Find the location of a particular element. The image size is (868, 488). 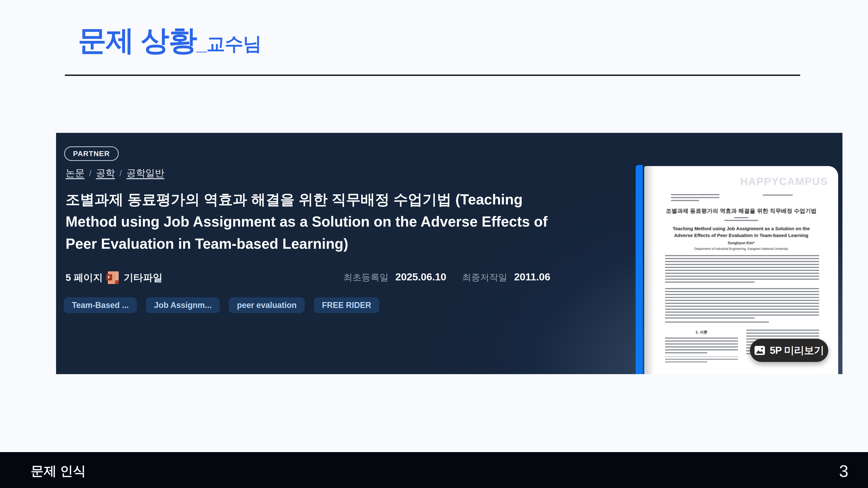

abstract-english-lines is located at coordinates (742, 304).